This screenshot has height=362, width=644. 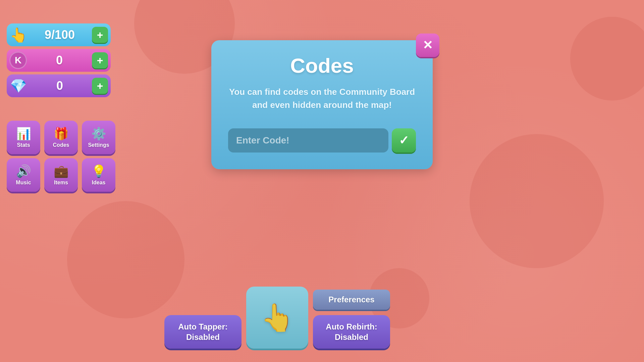 What do you see at coordinates (277, 318) in the screenshot?
I see `bottom-controls: Auto Tapper:Disabled 👆 Preferences Auto …` at bounding box center [277, 318].